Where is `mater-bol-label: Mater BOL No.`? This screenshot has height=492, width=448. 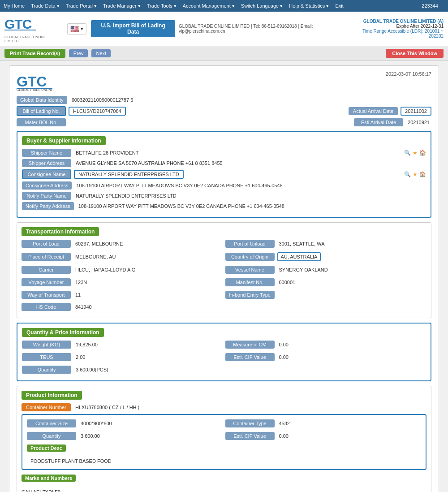
mater-bol-label: Mater BOL No. is located at coordinates (41, 122).